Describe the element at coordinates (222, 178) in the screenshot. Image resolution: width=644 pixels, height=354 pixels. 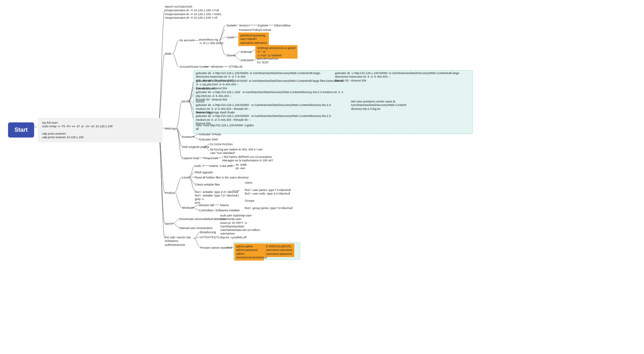
I see `hidden-files: Read all hidden files in the users direc…` at that location.